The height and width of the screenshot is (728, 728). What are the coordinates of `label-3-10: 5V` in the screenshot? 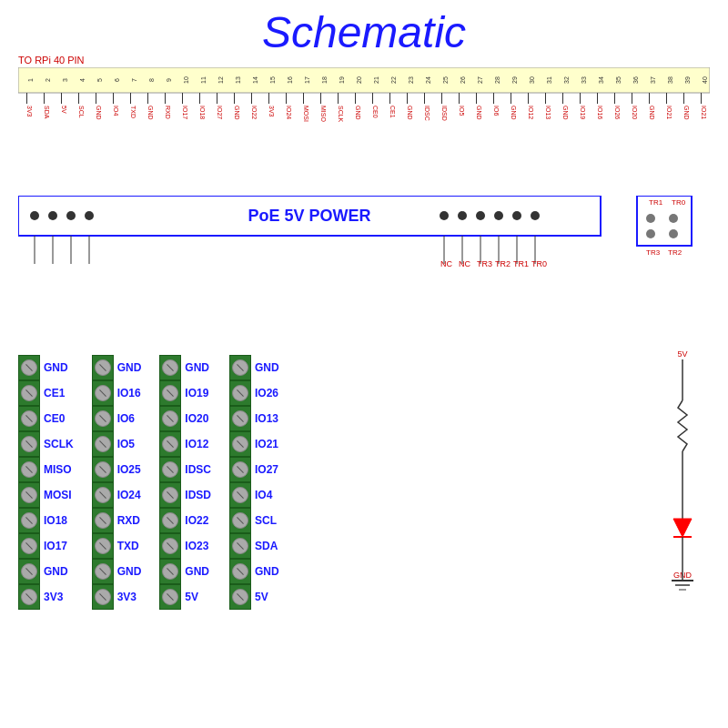 It's located at (198, 597).